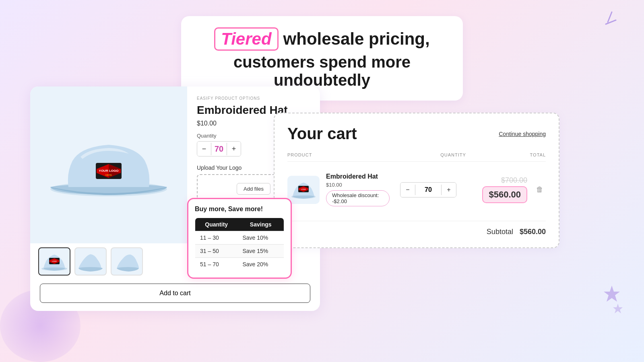  What do you see at coordinates (354, 155) in the screenshot?
I see `col-product-label: PRODUCT` at bounding box center [354, 155].